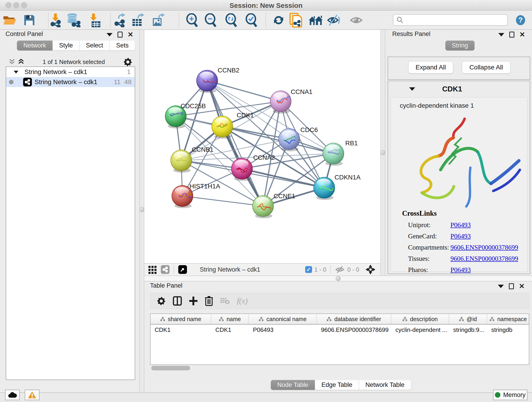 This screenshot has width=532, height=402. I want to click on tab-select: Select, so click(95, 46).